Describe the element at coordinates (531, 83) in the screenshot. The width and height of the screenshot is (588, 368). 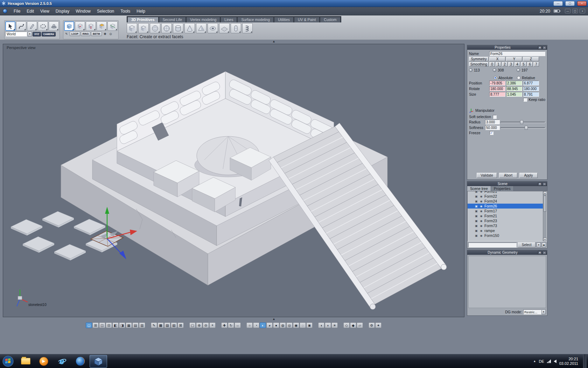
I see `position-z-input` at that location.